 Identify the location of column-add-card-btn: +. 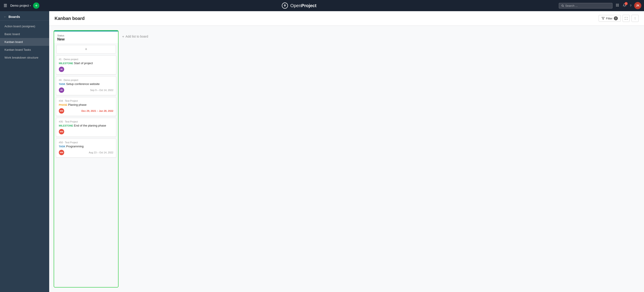
(86, 50).